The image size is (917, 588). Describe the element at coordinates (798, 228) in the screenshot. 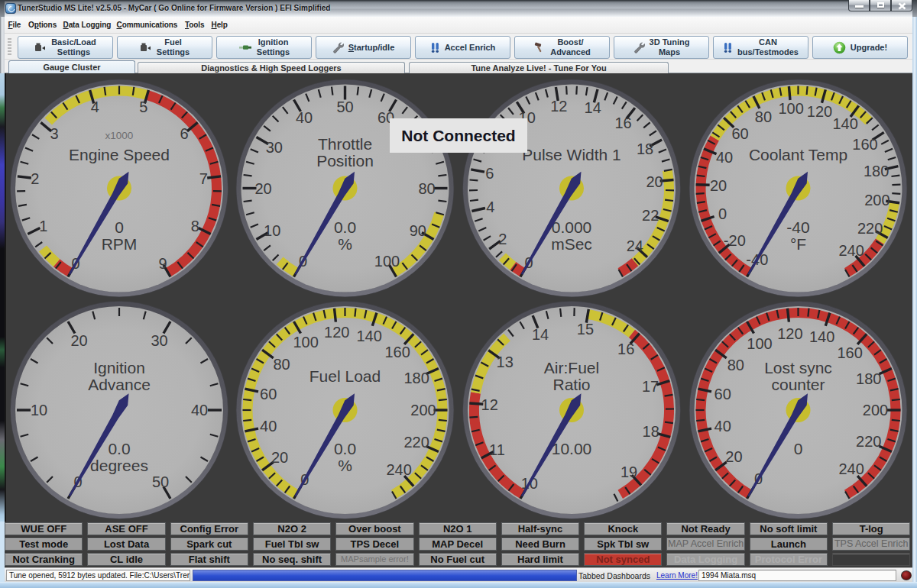

I see `svg-text: -40` at that location.